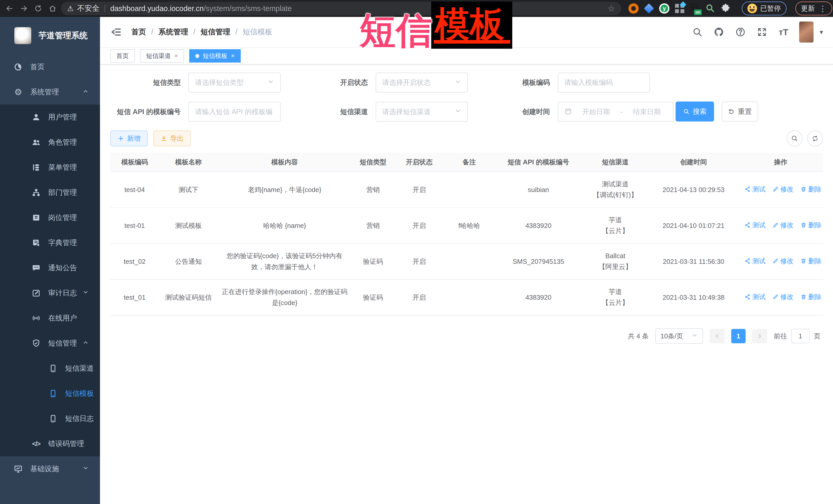 This screenshot has height=504, width=833. Describe the element at coordinates (50, 193) in the screenshot. I see `sidebar-item-departments: 部门管理` at that location.